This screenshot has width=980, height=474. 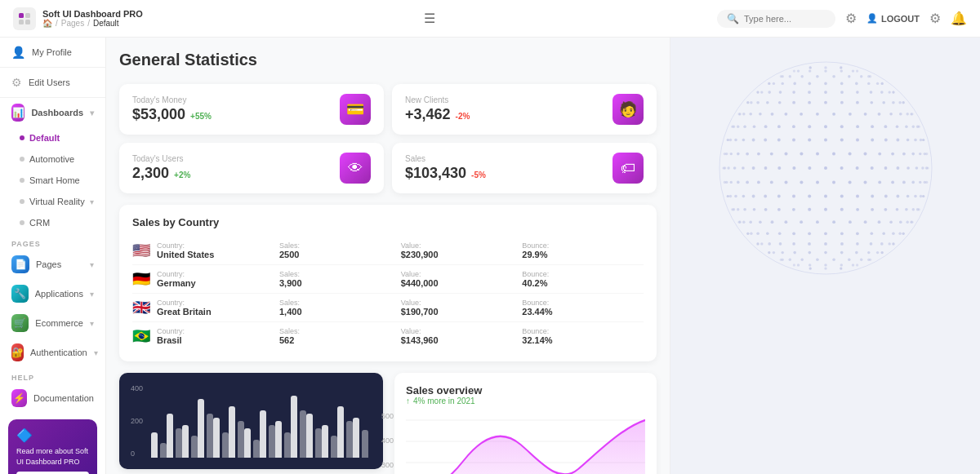 What do you see at coordinates (106, 23) in the screenshot?
I see `breadcrumb-current: Default` at bounding box center [106, 23].